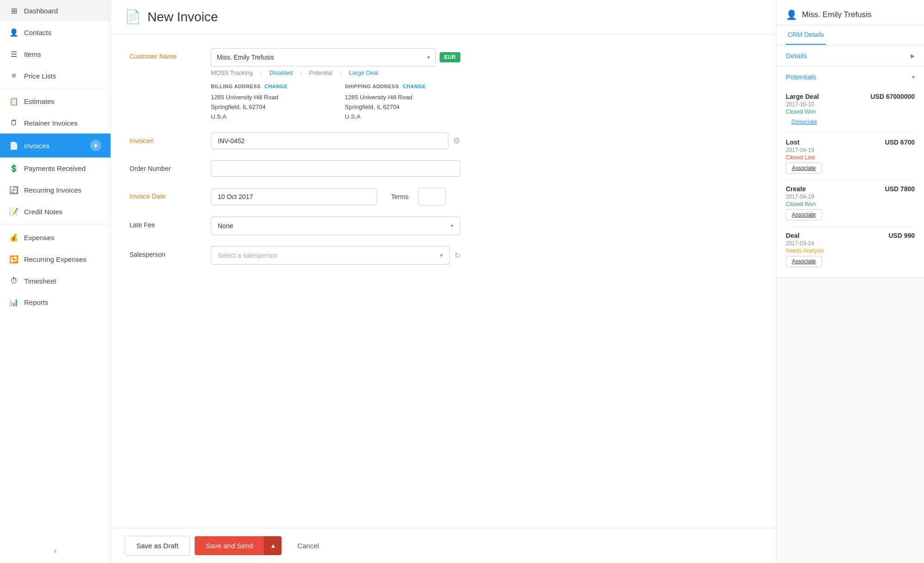 This screenshot has height=563, width=924. I want to click on order-number-input, so click(336, 169).